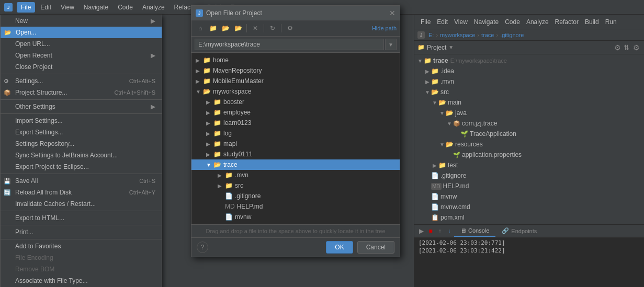  What do you see at coordinates (376, 247) in the screenshot?
I see `cancel-button: Cancel` at bounding box center [376, 247].